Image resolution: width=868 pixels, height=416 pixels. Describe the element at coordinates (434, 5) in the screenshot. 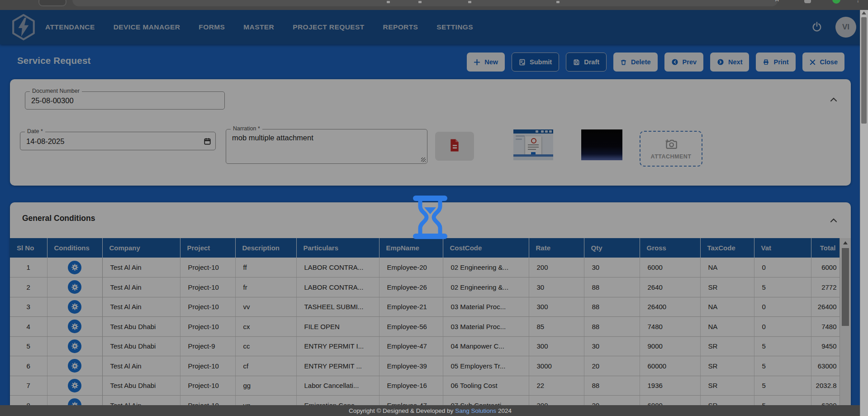

I see `browser-chrome-strip: ✕ ⋮` at that location.